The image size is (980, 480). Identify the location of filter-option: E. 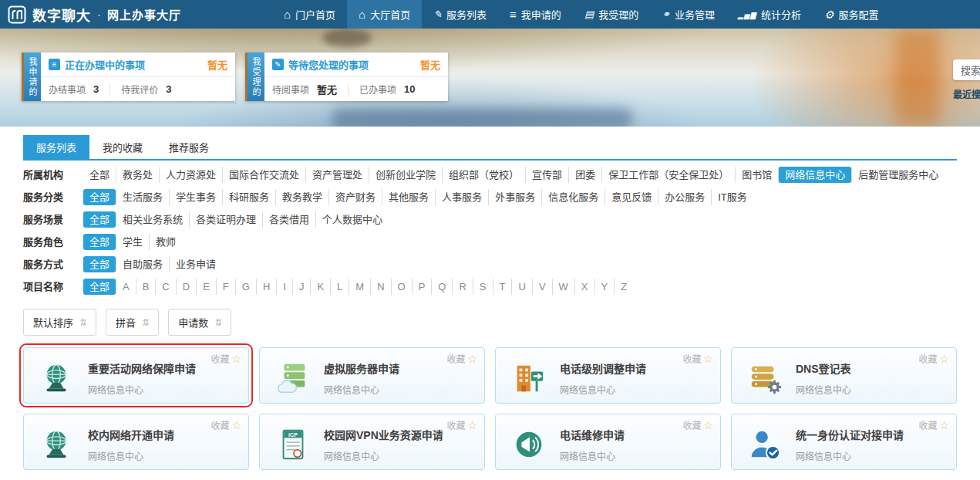
(206, 287).